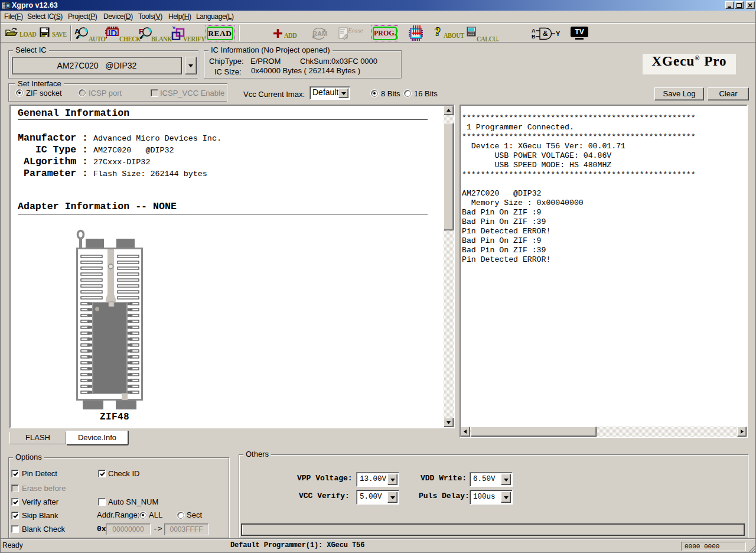  What do you see at coordinates (558, 34) in the screenshot?
I see `svg-text: Y` at bounding box center [558, 34].